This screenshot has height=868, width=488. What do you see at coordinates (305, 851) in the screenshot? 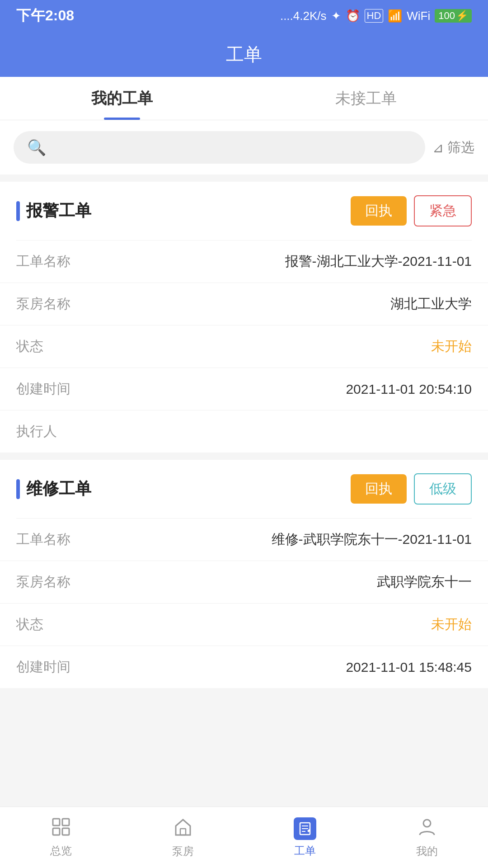
I see `nav-label-workorder: 工单` at bounding box center [305, 851].